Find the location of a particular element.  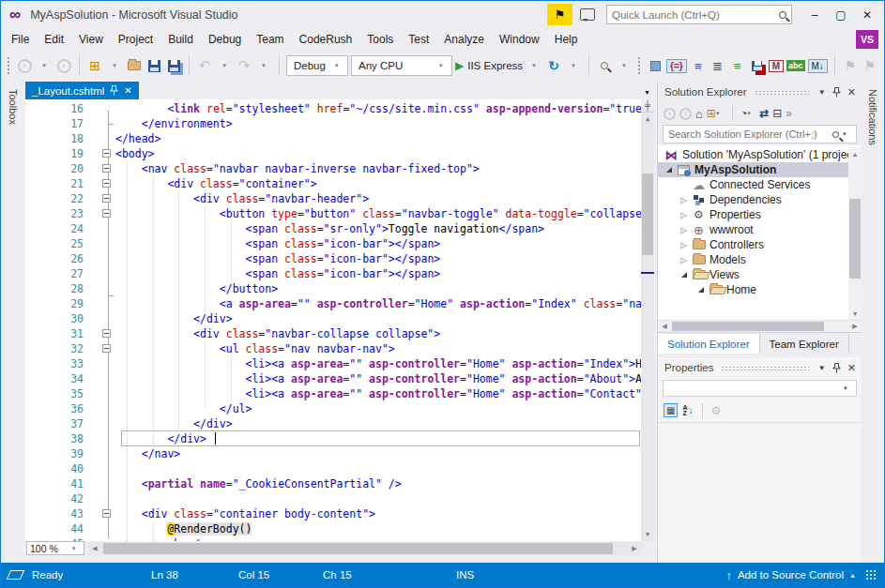

code-line-36: 36 </ul> is located at coordinates (340, 409).